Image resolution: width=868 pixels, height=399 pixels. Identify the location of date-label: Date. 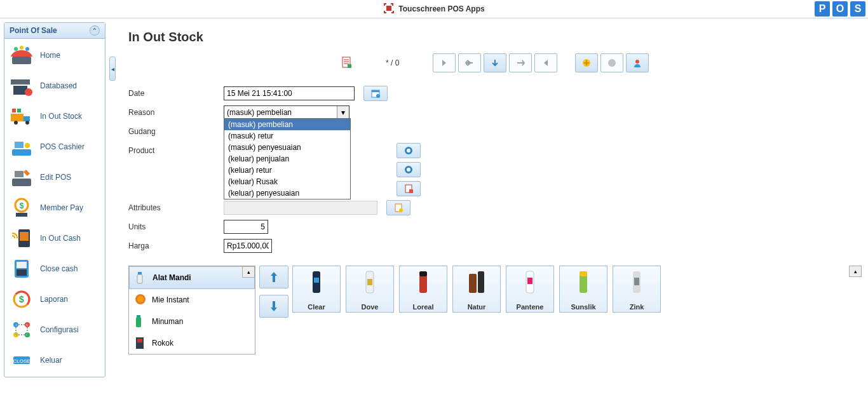
(176, 93).